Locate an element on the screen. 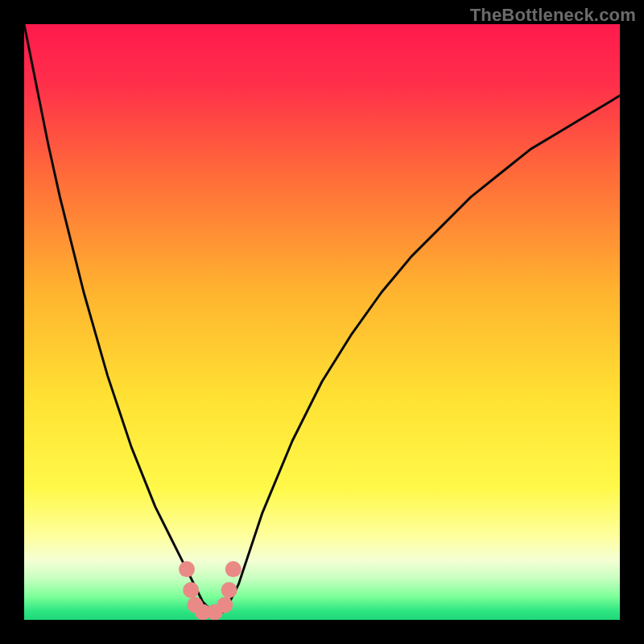  marker-left-top is located at coordinates (187, 569).